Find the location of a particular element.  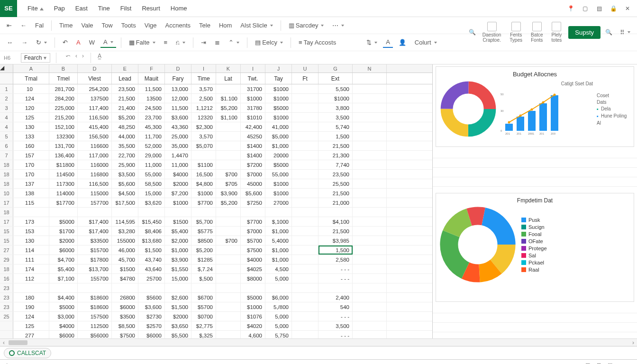

cell: $1700 is located at coordinates (64, 231).